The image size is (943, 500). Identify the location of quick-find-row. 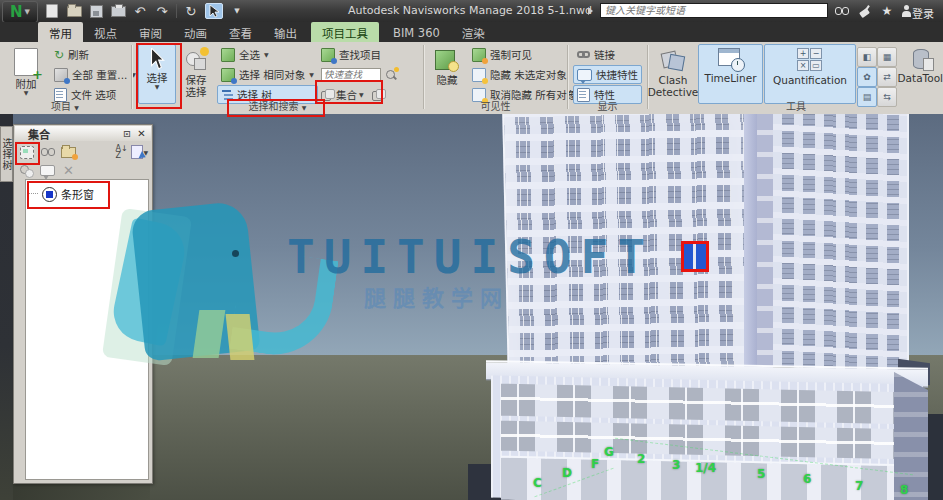
(359, 74).